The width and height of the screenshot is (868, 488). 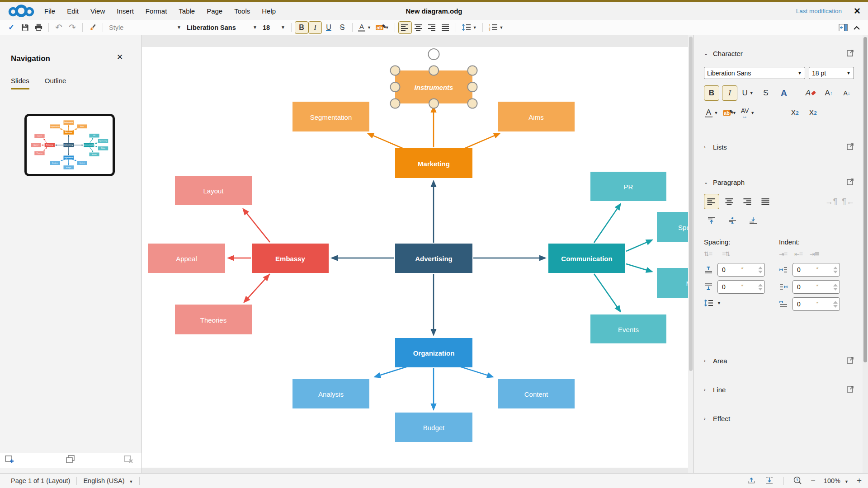 I want to click on zoom-reset-button: 1, so click(x=797, y=481).